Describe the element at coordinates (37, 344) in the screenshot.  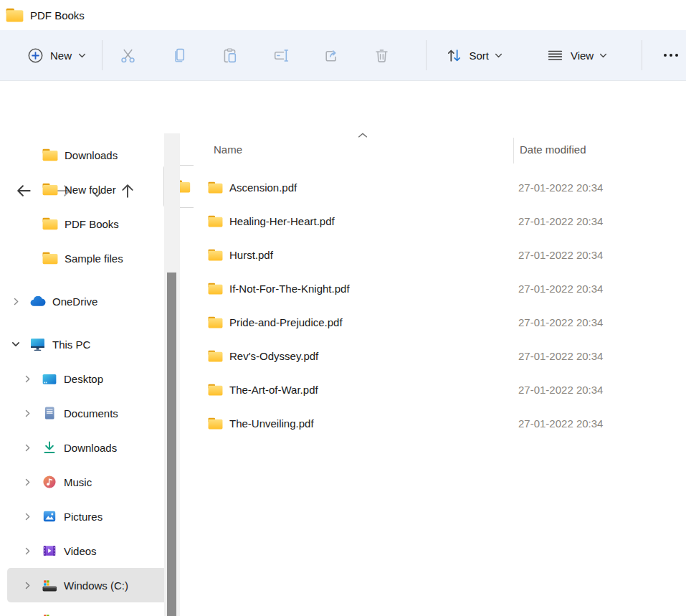
I see `this-pc-icon` at that location.